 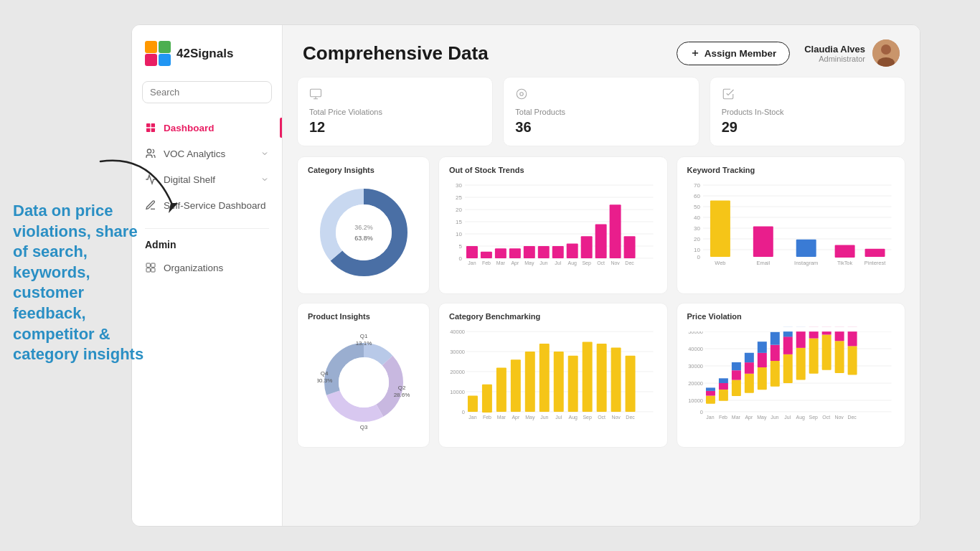 What do you see at coordinates (486, 263) in the screenshot?
I see `svg-text: Feb` at bounding box center [486, 263].